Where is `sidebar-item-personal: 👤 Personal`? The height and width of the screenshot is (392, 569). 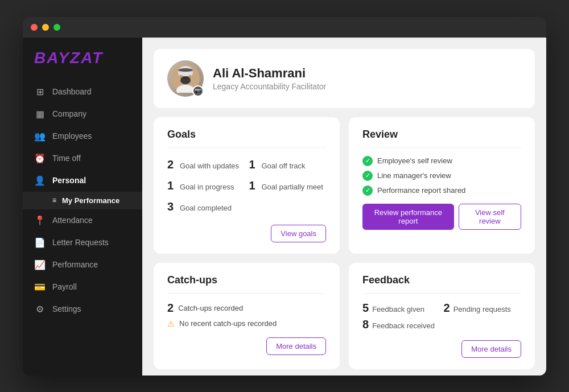 sidebar-item-personal: 👤 Personal is located at coordinates (83, 181).